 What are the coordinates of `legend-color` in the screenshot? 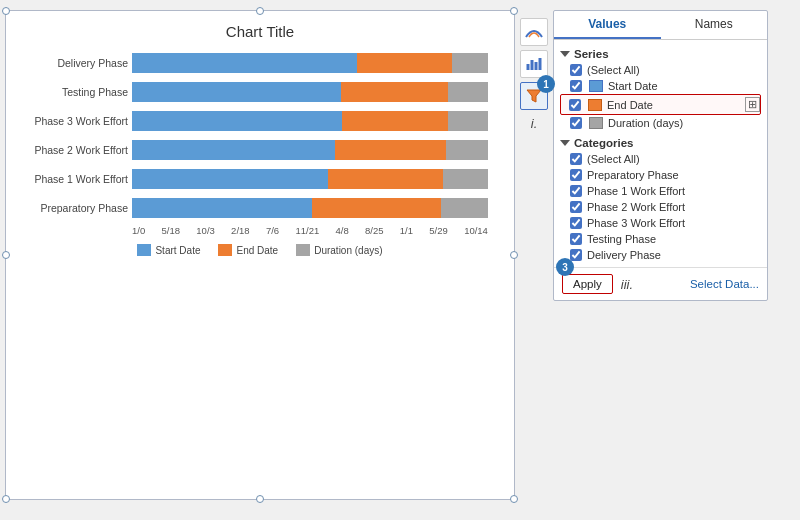 It's located at (225, 250).